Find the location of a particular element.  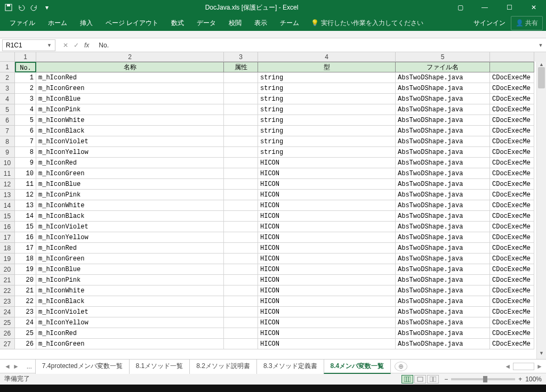

page-layout-view-icon is located at coordinates (420, 379).